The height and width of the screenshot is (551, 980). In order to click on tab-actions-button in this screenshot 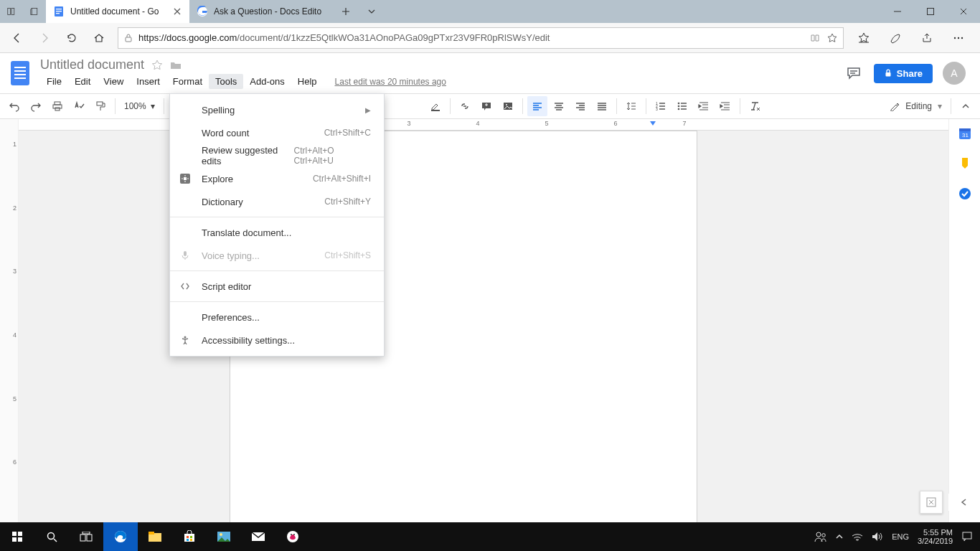, I will do `click(372, 11)`.